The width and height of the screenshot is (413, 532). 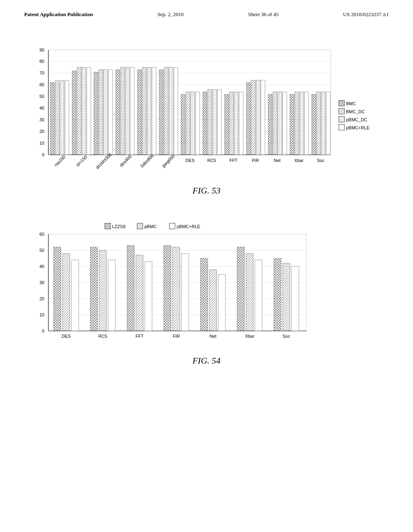 What do you see at coordinates (58, 15) in the screenshot?
I see `header-left: Patent Application Publication` at bounding box center [58, 15].